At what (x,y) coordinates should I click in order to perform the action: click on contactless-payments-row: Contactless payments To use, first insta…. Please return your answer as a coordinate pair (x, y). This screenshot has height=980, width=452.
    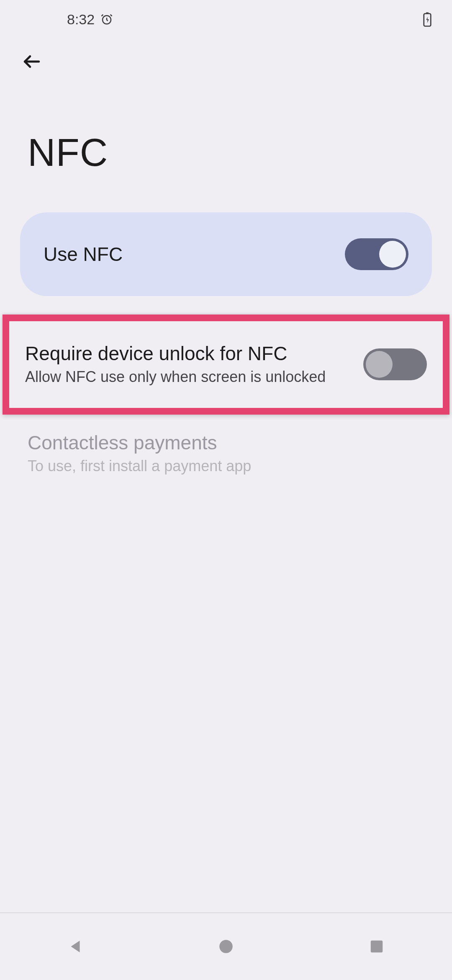
    Looking at the image, I should click on (226, 454).